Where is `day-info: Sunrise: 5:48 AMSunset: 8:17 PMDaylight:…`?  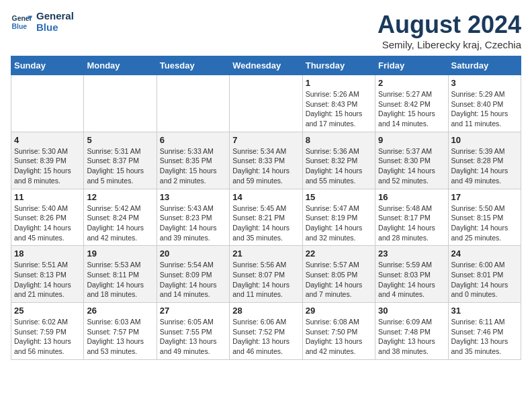 day-info: Sunrise: 5:48 AMSunset: 8:17 PMDaylight:… is located at coordinates (411, 223).